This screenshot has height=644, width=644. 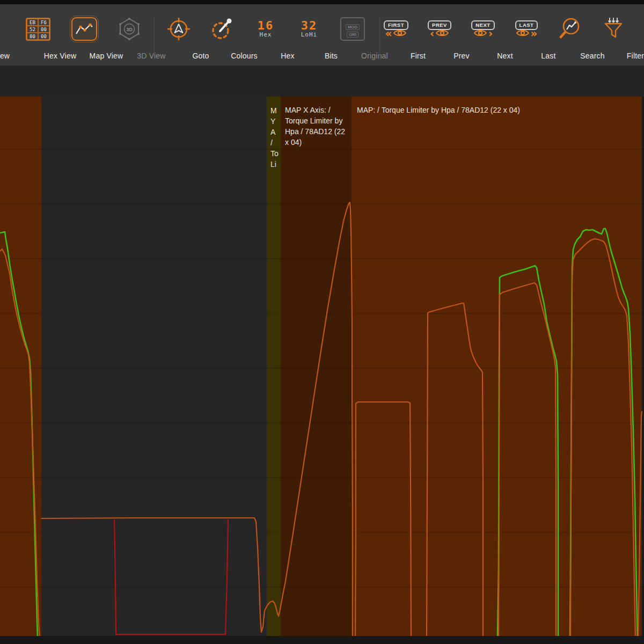 I want to click on toolbar-button-prev: PREV ‹ Prev, so click(x=440, y=35).